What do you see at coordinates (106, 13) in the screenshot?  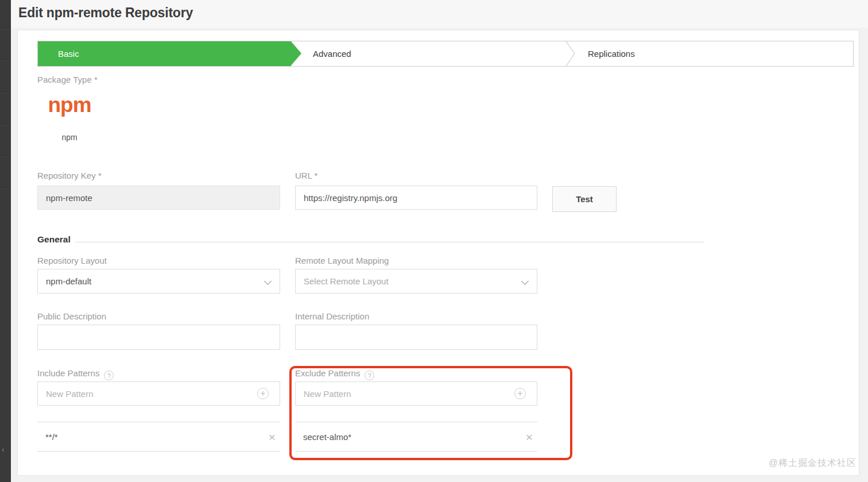 I see `page-title: Edit npm-remote Repository` at bounding box center [106, 13].